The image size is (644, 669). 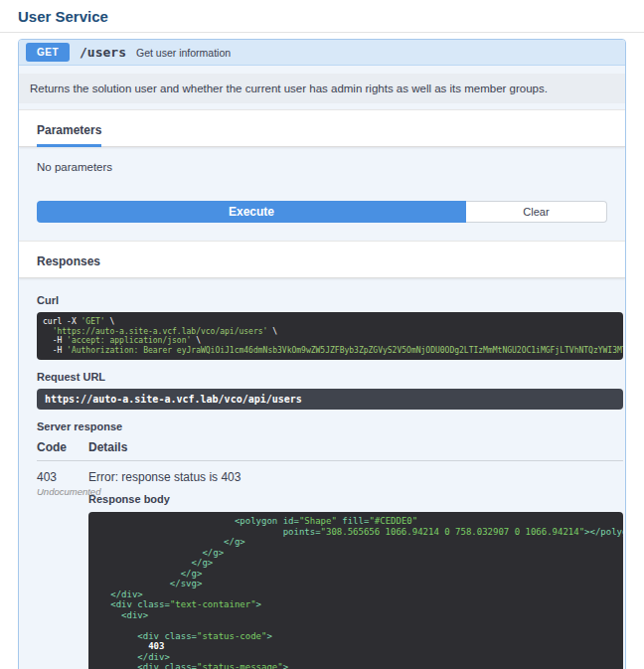 I want to click on response-error-message: Error: response status is 403, so click(x=356, y=477).